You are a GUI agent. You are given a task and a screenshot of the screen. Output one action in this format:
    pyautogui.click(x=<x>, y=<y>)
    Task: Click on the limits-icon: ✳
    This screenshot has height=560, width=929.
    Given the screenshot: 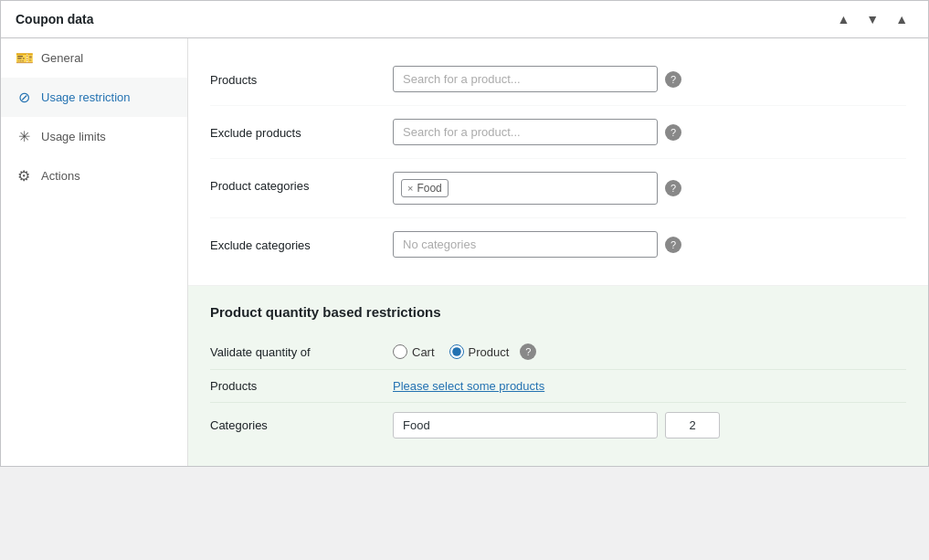 What is the action you would take?
    pyautogui.click(x=24, y=137)
    